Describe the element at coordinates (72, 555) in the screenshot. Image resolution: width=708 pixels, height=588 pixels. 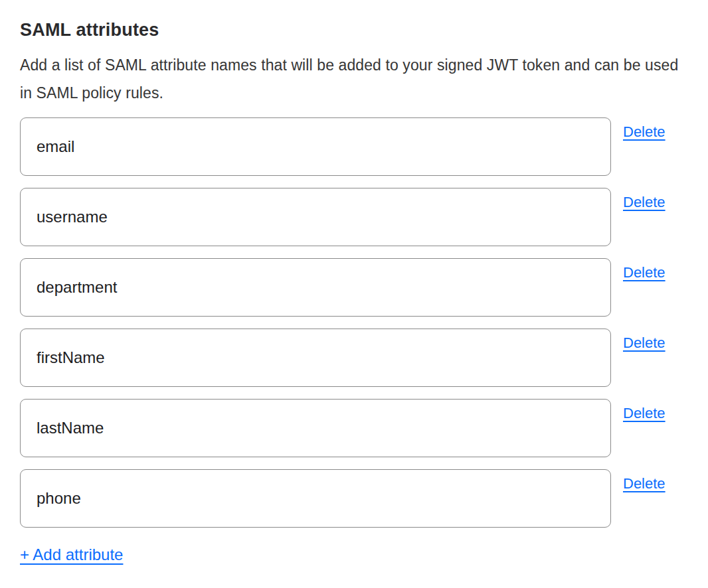
I see `add-attribute-link: + Add attribute` at that location.